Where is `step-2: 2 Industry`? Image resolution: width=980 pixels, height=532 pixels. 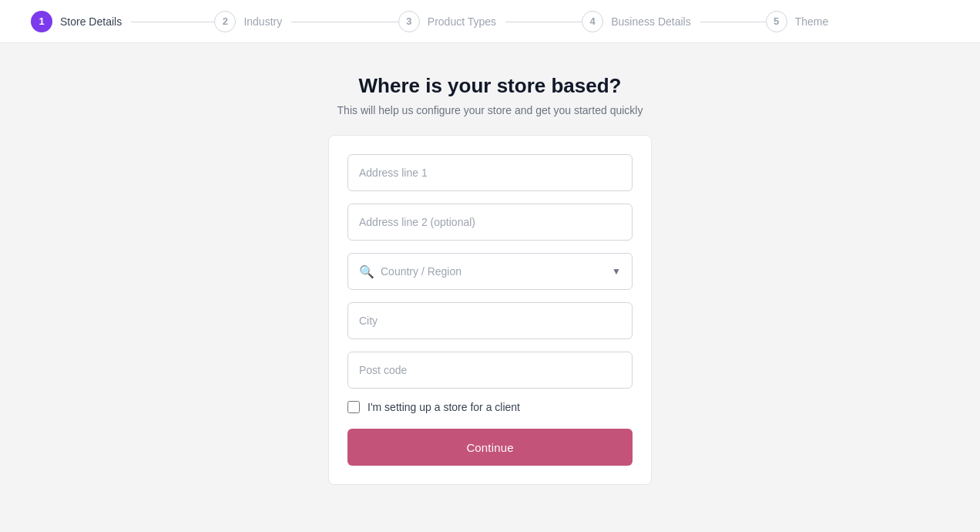 step-2: 2 Industry is located at coordinates (306, 22).